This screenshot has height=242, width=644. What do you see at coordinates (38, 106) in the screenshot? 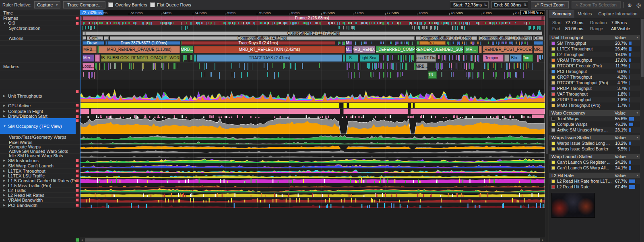
I see `row-label-gpu-active: ▶GPU Active` at bounding box center [38, 106].